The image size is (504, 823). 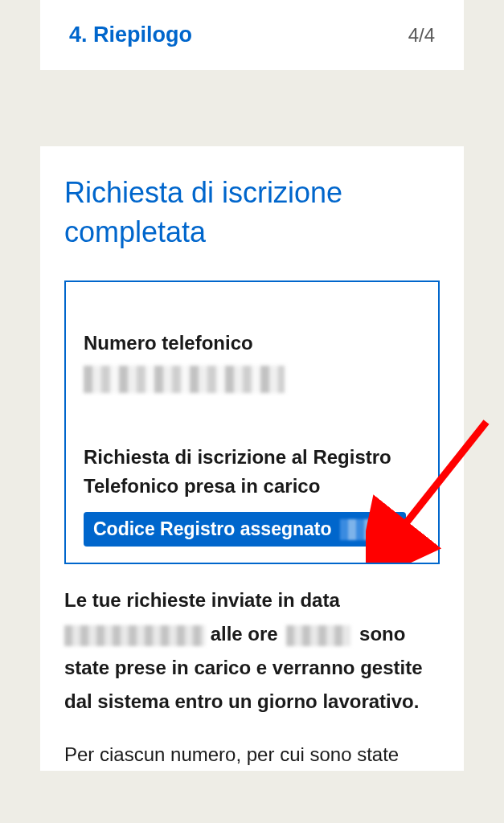 I want to click on page-title: Richiesta di iscrizione completata, so click(x=252, y=212).